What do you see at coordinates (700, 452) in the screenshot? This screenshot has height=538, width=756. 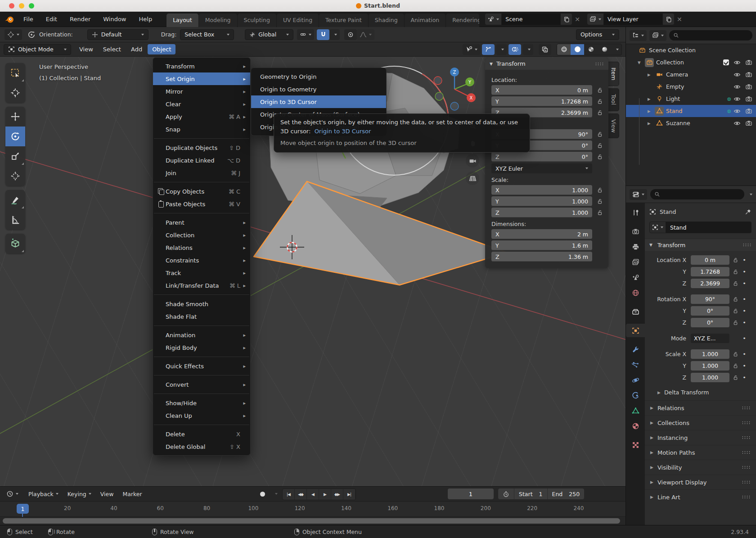 I see `property-panel-header: ▶Motion Paths` at bounding box center [700, 452].